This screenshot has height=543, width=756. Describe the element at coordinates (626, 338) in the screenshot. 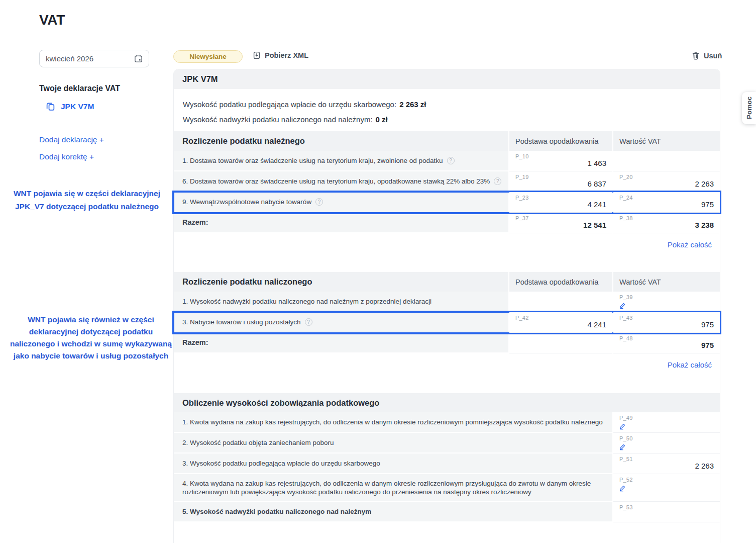

I see `field-code: P_48` at that location.